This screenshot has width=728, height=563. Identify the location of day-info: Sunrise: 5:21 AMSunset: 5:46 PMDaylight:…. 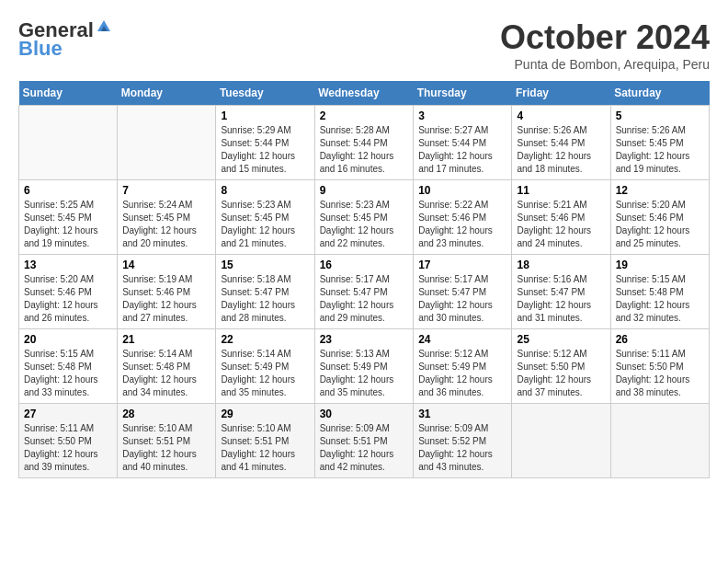
(553, 224).